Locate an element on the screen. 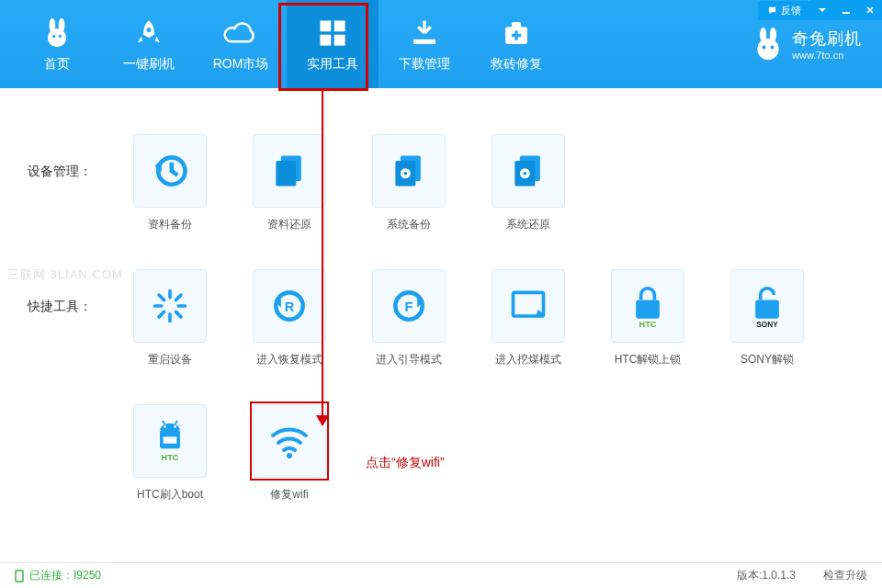 The width and height of the screenshot is (882, 588). section-label-empty is located at coordinates (78, 419).